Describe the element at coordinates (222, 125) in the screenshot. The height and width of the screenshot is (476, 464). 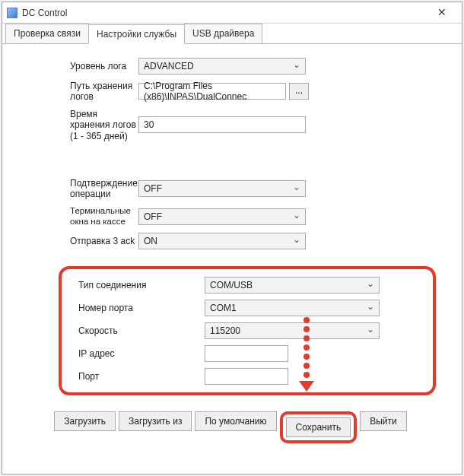
I see `log-days-input: 30` at that location.